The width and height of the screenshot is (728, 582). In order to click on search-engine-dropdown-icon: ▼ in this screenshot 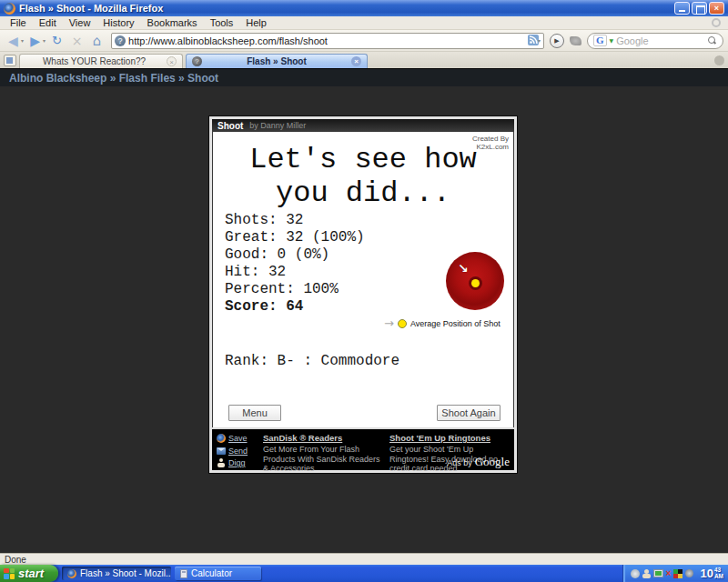, I will do `click(612, 40)`.